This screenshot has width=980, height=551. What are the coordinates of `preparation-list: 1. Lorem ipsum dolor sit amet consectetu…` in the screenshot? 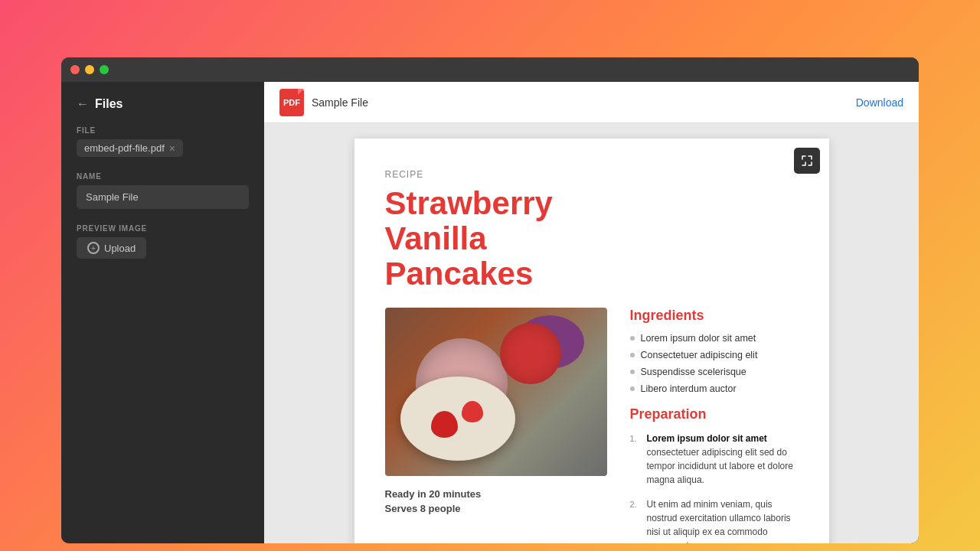 It's located at (714, 487).